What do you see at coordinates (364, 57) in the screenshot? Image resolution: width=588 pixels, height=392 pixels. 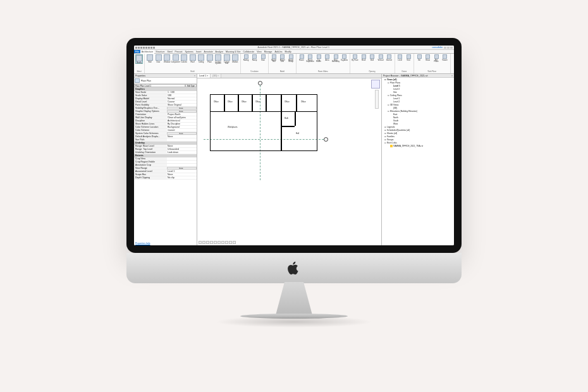 I see `shaft-icon` at bounding box center [364, 57].